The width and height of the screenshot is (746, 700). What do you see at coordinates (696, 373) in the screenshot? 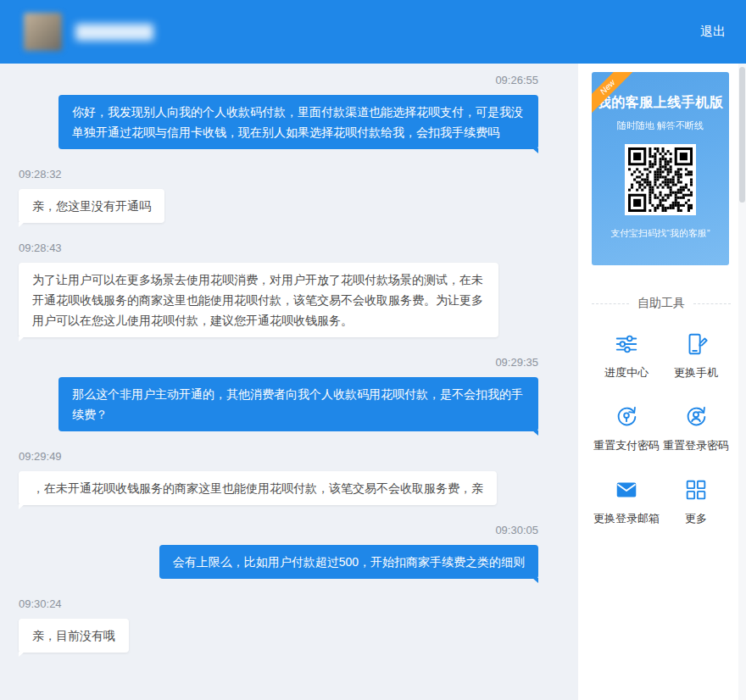
I see `tool-label: 更换手机` at bounding box center [696, 373].